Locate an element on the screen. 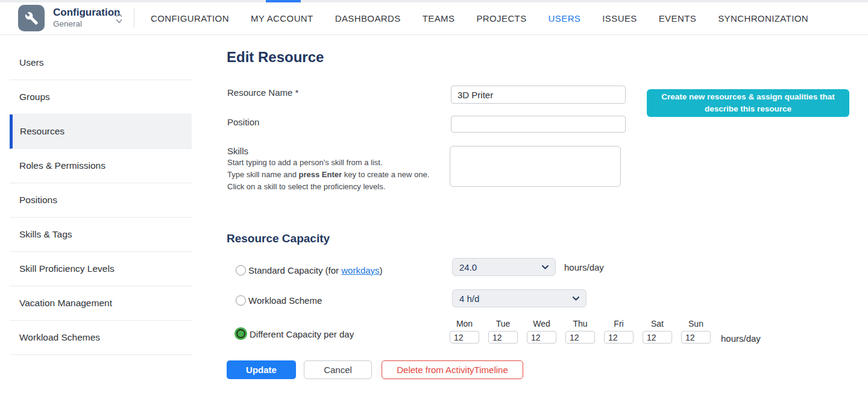 The height and width of the screenshot is (396, 868). sidebar-item-users: Users is located at coordinates (101, 63).